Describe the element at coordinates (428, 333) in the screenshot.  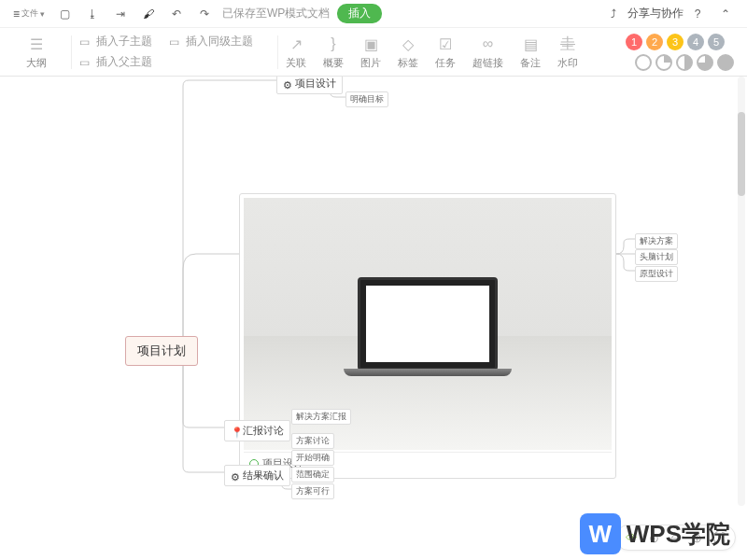
I see `laptop-image` at that location.